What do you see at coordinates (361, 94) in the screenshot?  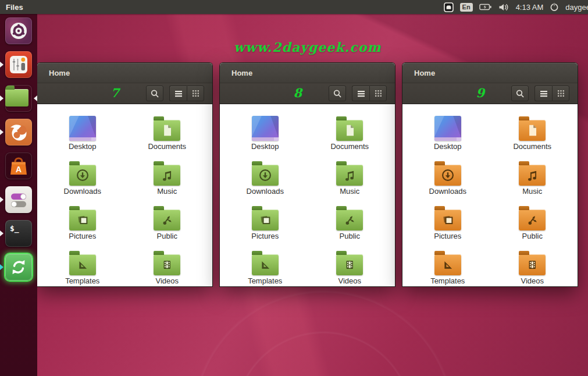 I see `list-view-icon` at bounding box center [361, 94].